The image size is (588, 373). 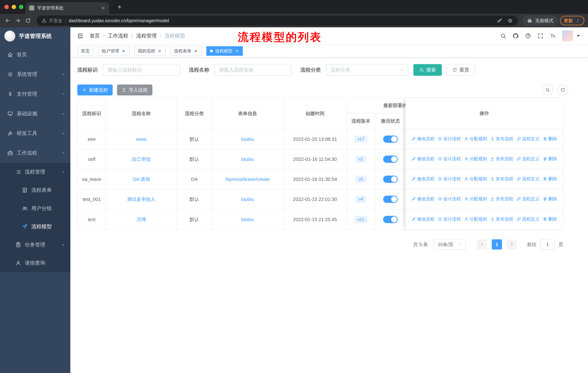 I want to click on help-icon, so click(x=528, y=36).